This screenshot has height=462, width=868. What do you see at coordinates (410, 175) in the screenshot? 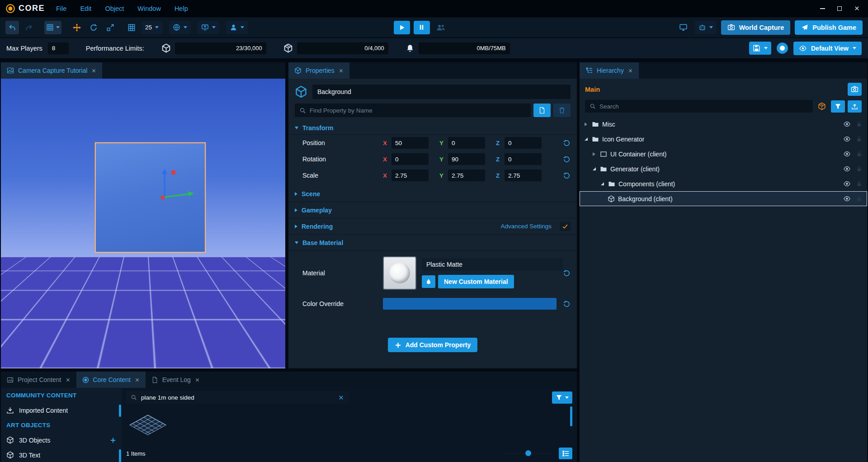
I see `scale-x-input` at bounding box center [410, 175].